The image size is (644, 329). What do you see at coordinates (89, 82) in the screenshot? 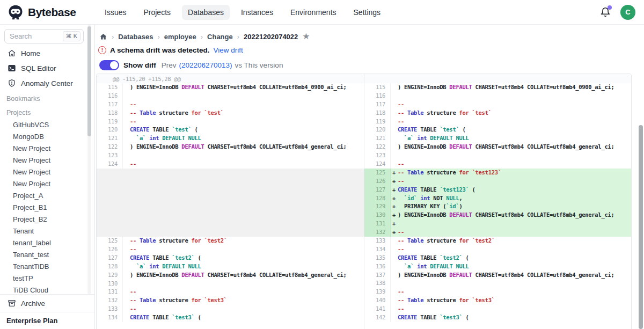
I see `sidebar-scrollbar-thumb` at bounding box center [89, 82].